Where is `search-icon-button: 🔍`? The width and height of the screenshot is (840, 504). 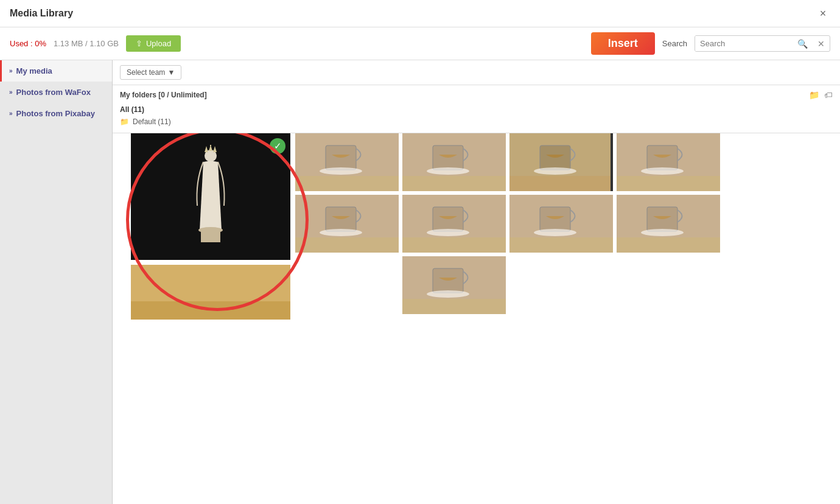
search-icon-button: 🔍 is located at coordinates (802, 44).